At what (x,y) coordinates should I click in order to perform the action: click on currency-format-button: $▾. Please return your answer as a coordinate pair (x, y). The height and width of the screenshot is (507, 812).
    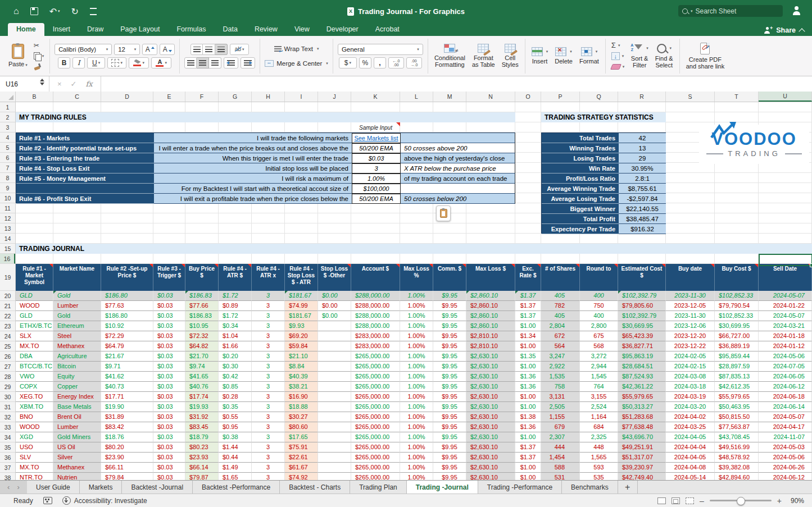
    Looking at the image, I should click on (348, 63).